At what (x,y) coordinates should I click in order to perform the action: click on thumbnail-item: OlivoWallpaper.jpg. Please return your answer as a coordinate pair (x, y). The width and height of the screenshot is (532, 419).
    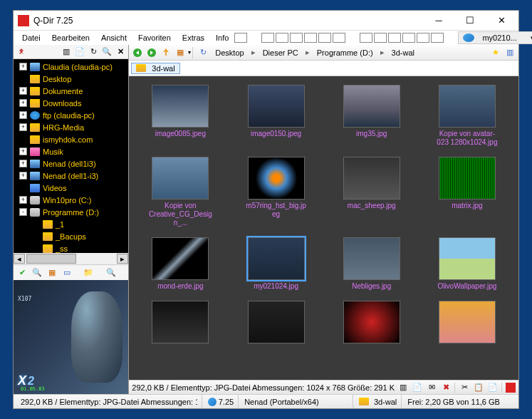
    Looking at the image, I should click on (467, 264).